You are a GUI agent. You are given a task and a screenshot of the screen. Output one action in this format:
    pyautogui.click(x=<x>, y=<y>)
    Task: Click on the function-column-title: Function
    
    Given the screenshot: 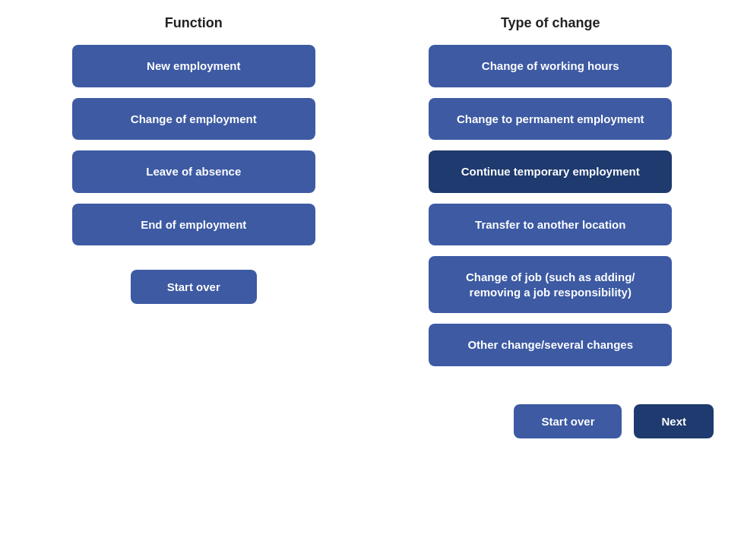 What is the action you would take?
    pyautogui.click(x=194, y=23)
    